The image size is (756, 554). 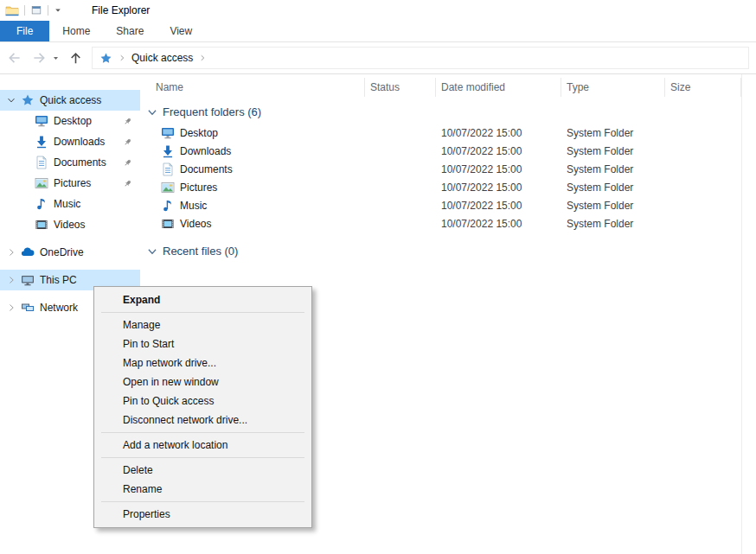 I want to click on sidebar-item-onedrive: OneDrive, so click(x=70, y=252).